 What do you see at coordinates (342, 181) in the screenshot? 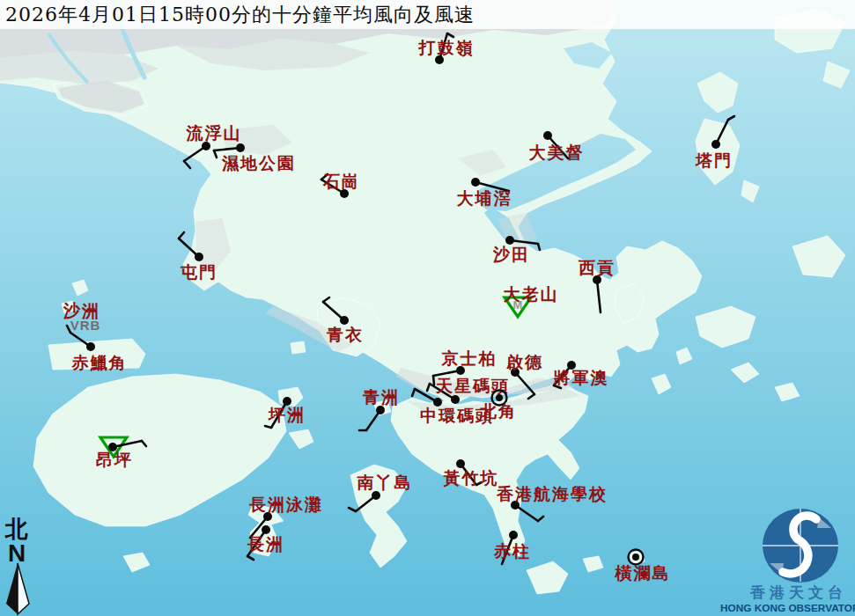
I see `station-label-shek-kong: 石崗` at bounding box center [342, 181].